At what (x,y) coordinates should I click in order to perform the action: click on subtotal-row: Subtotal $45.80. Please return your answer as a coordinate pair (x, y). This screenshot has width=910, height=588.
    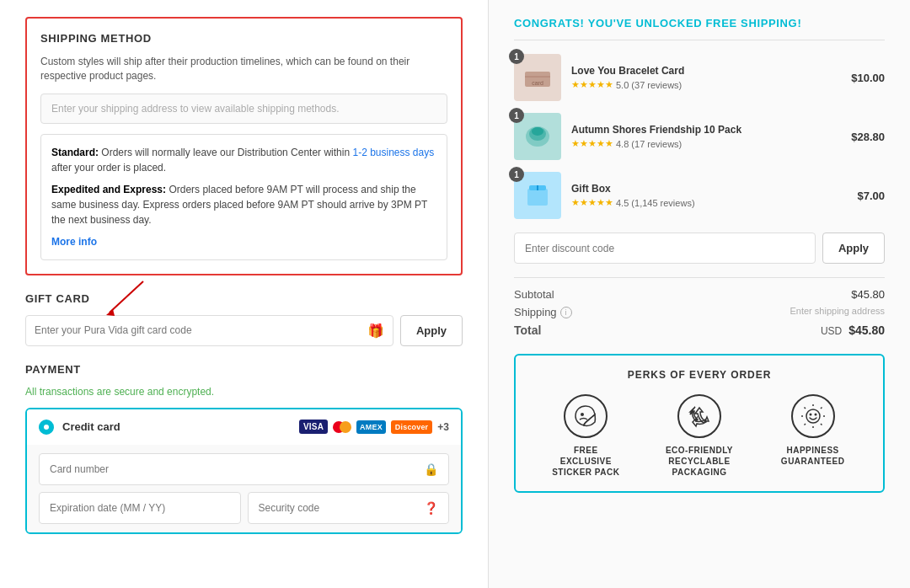
    Looking at the image, I should click on (699, 295).